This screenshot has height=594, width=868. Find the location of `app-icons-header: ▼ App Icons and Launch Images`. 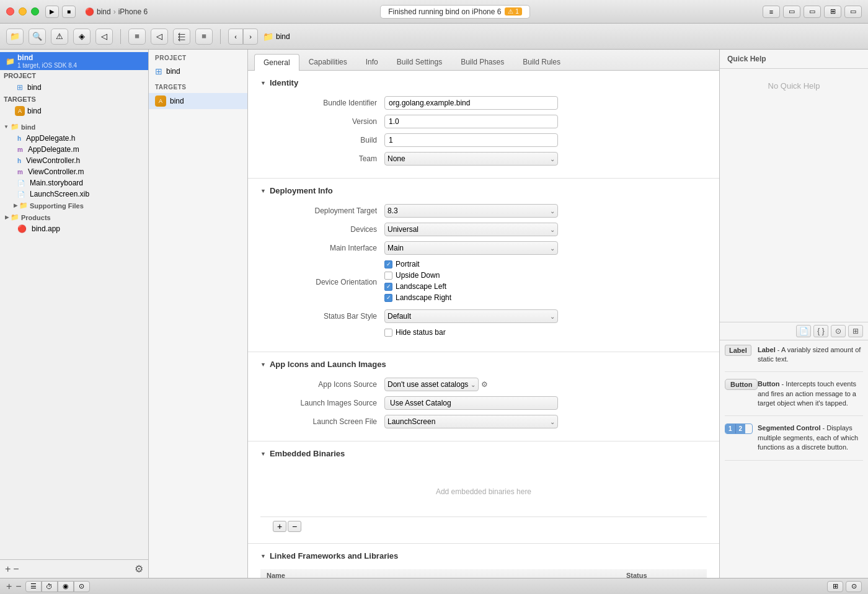

app-icons-header: ▼ App Icons and Launch Images is located at coordinates (484, 365).